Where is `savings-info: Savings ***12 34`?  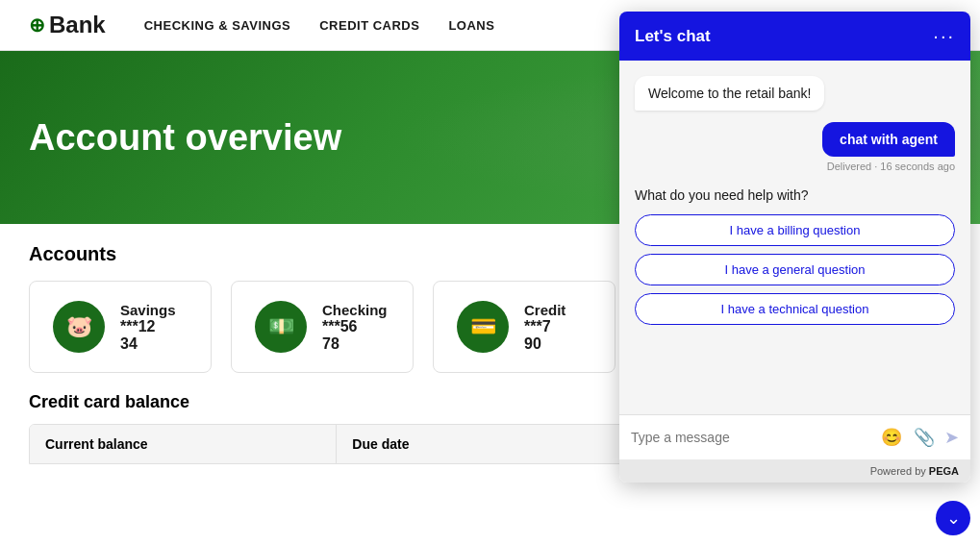
savings-info: Savings ***12 34 is located at coordinates (148, 327).